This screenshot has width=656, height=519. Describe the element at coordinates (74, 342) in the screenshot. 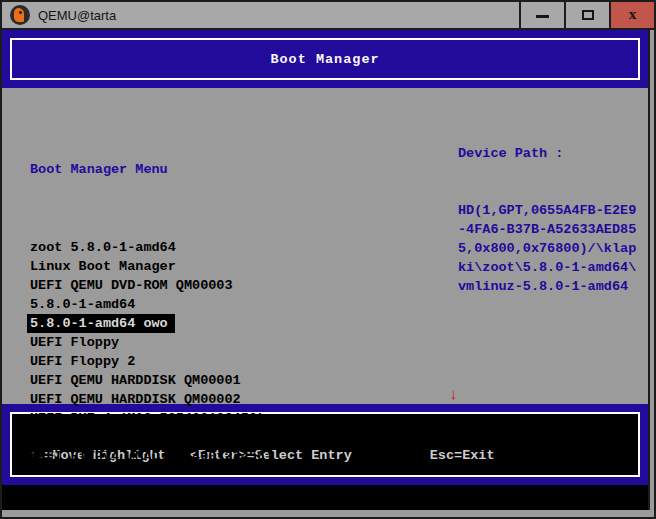

I see `boot-entry-label: UEFI Floppy` at that location.